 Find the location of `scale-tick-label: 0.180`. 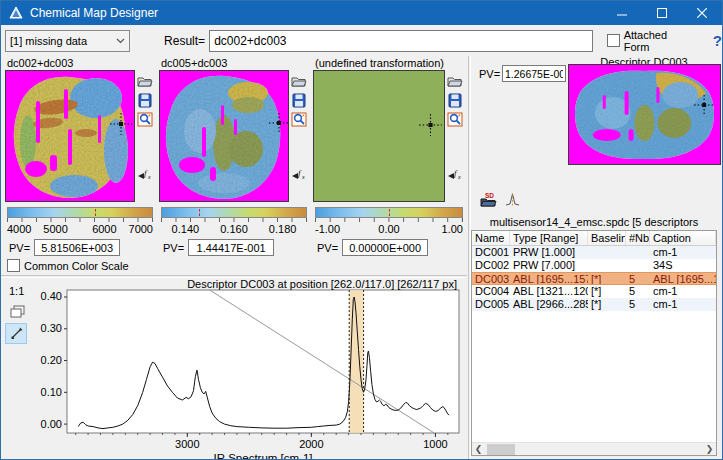

scale-tick-label: 0.180 is located at coordinates (283, 229).